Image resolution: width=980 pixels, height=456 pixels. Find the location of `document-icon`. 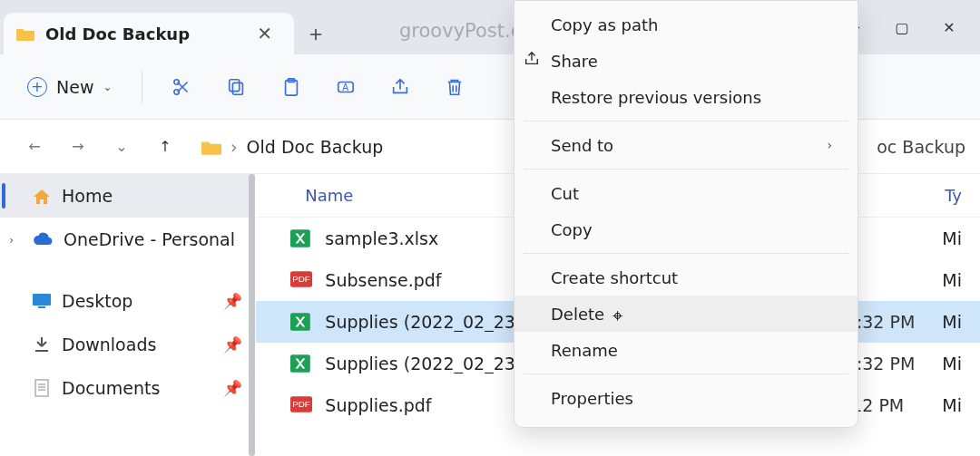

document-icon is located at coordinates (42, 388).